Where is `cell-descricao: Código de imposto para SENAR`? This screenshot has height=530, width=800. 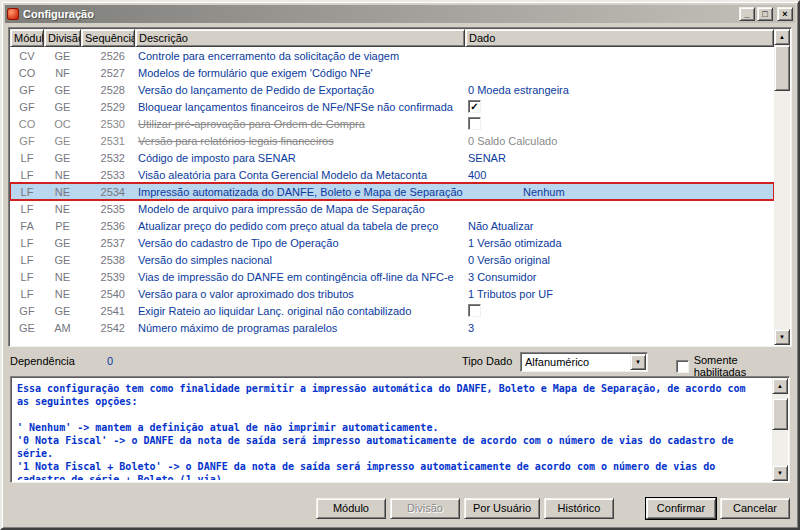 cell-descricao: Código de imposto para SENAR is located at coordinates (300, 158).